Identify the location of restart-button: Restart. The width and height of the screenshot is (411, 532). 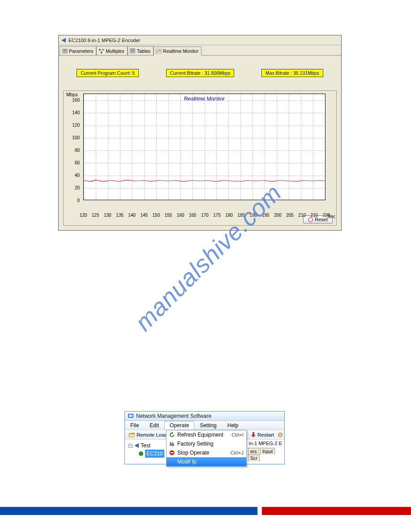
(262, 435).